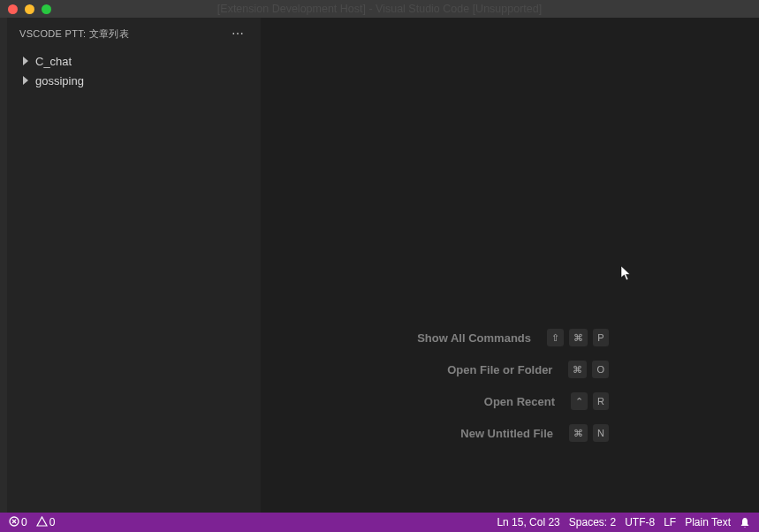  I want to click on status-encoding: UTF-8, so click(640, 522).